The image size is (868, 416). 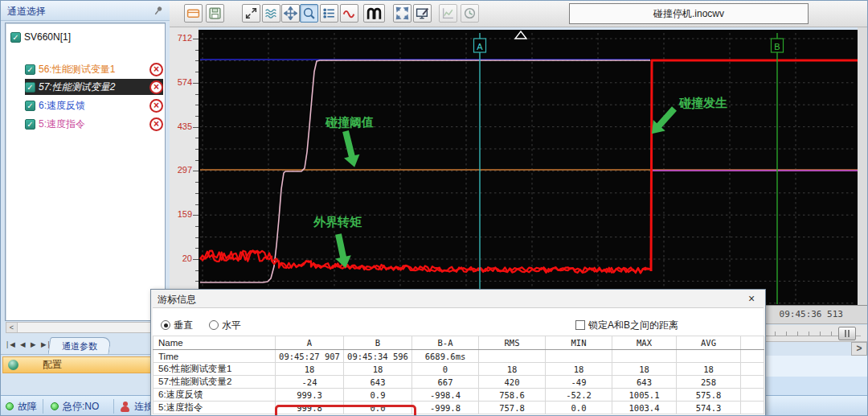 I want to click on channel-item: ✓5:速度指令×, so click(x=94, y=124).